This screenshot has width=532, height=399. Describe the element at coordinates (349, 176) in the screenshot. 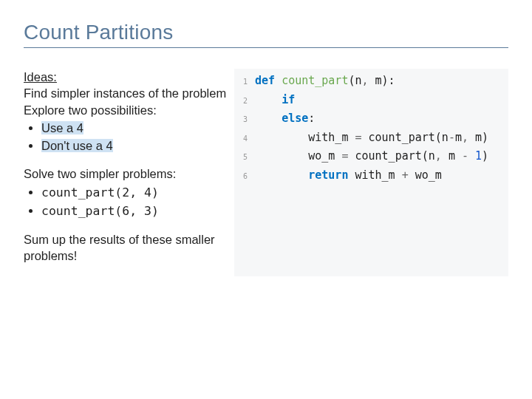

I see `code-text: return with_m + wo_m` at that location.